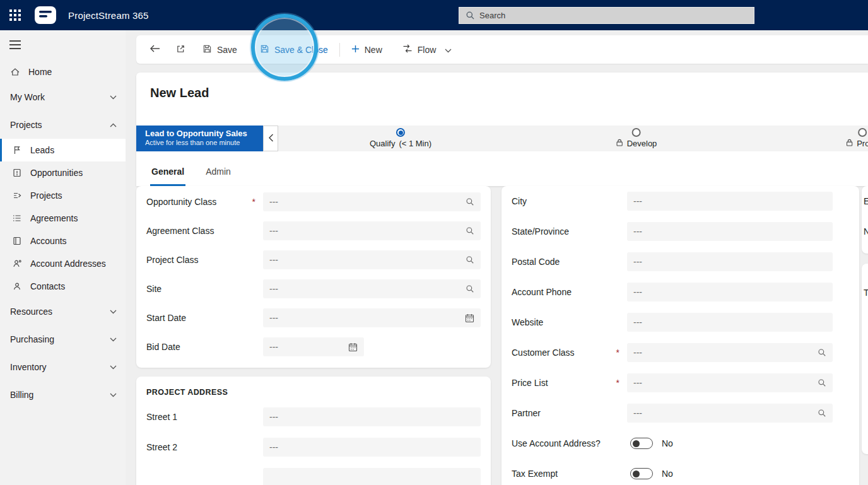  Describe the element at coordinates (314, 447) in the screenshot. I see `field-row: Street 2 ---` at that location.